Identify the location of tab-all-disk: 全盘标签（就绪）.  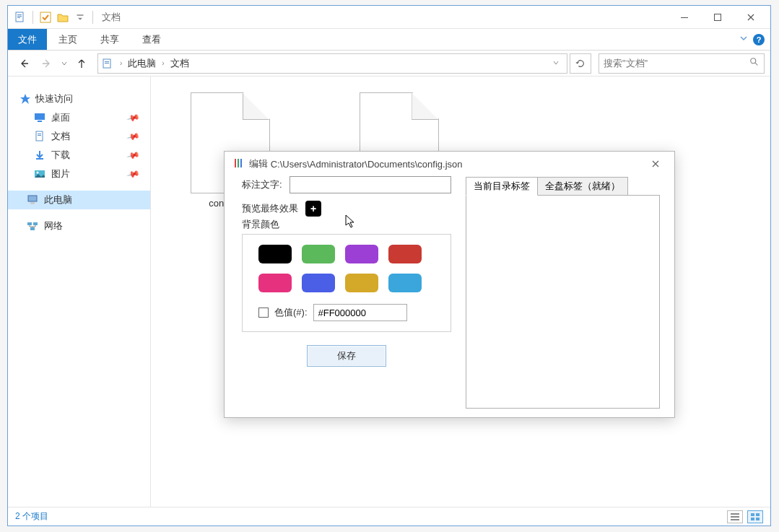
(583, 186).